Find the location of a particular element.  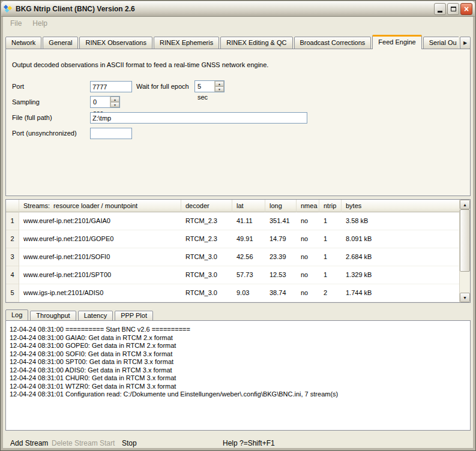

scroll-down-button: ▼ is located at coordinates (465, 297).